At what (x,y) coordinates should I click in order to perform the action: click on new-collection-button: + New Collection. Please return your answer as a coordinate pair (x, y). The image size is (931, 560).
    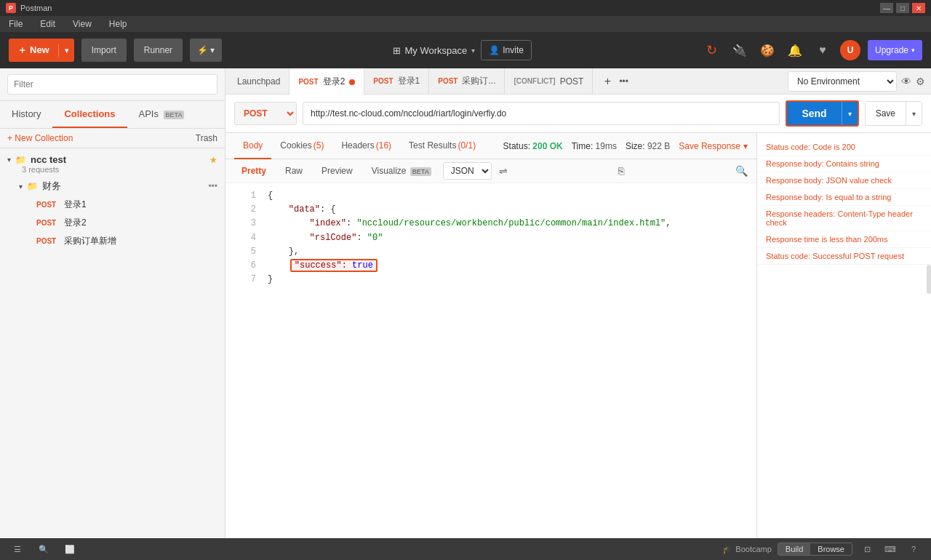
    Looking at the image, I should click on (40, 138).